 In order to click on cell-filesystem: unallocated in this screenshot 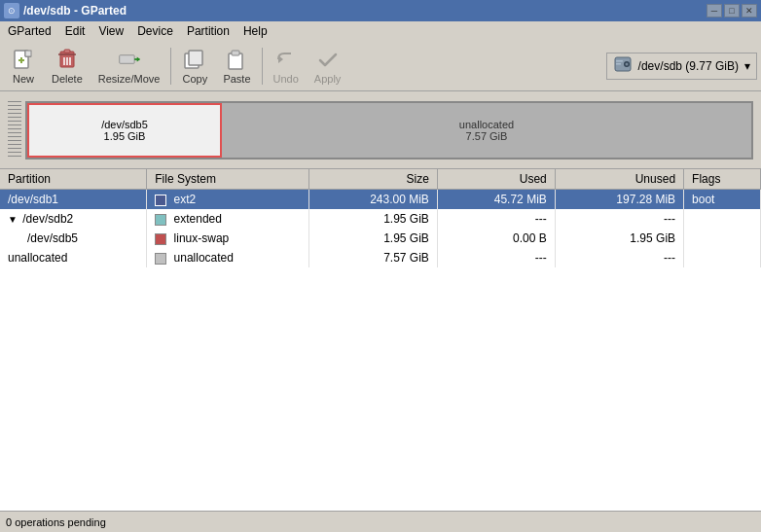, I will do `click(228, 258)`.